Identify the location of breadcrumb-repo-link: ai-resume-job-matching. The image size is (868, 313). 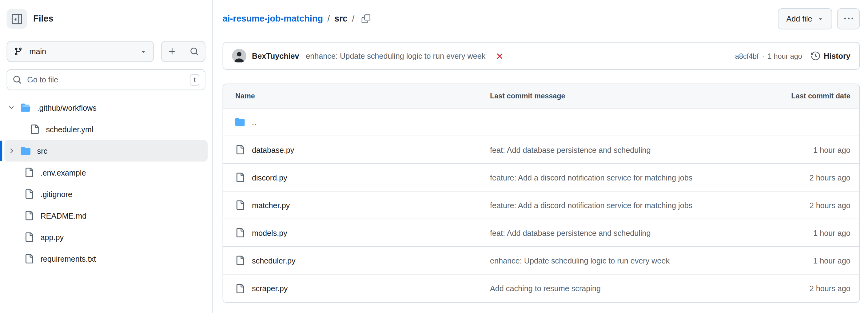
(273, 19).